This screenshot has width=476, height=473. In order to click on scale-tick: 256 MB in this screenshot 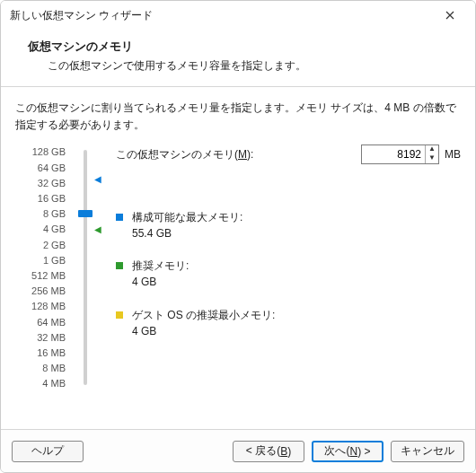, I will do `click(48, 291)`.